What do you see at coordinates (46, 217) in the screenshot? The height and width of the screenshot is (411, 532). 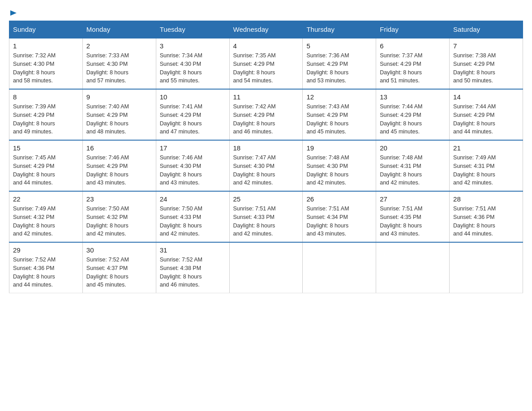 I see `calendar-cell: 22 Sunrise: 7:49 AM Sunset: 4:32 PM Dayl…` at bounding box center [46, 217].